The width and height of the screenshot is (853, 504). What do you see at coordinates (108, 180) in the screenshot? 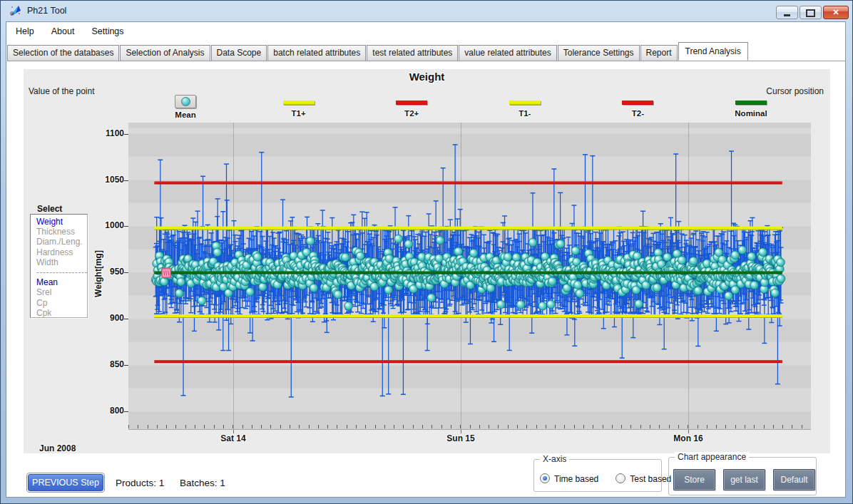
I see `y-tick-label: 1050` at bounding box center [108, 180].